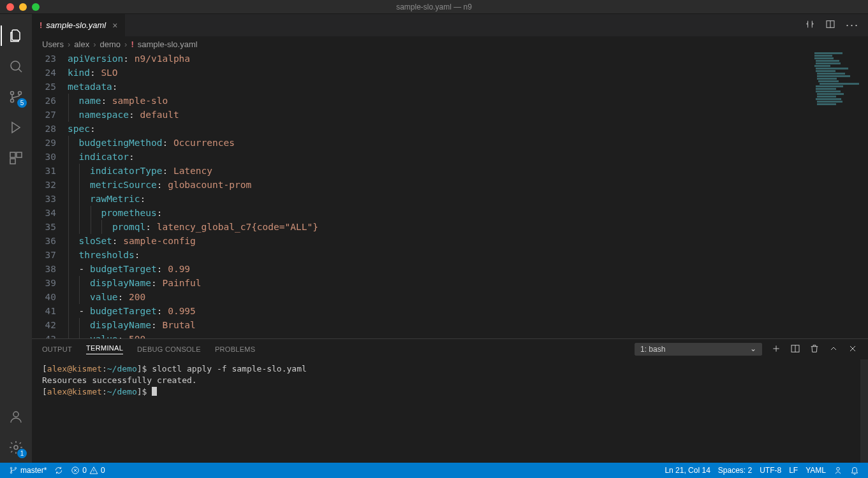  Describe the element at coordinates (53, 45) in the screenshot. I see `breadcrumb-segment: Users` at that location.